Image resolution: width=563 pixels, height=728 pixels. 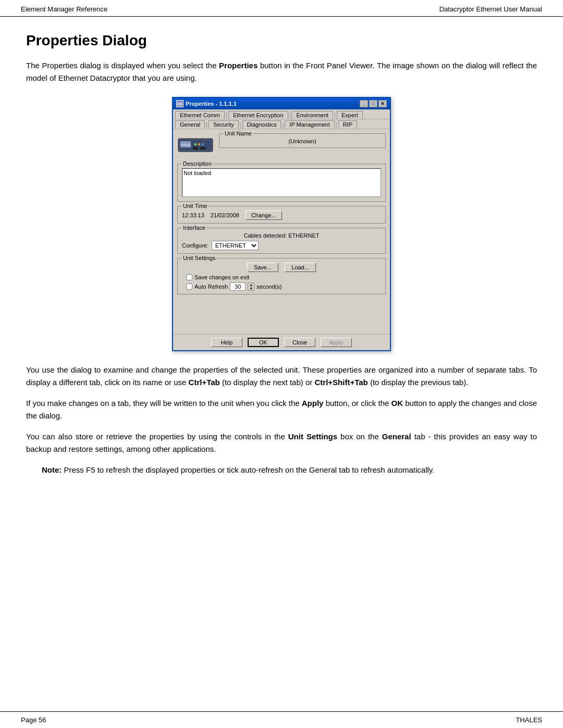 I want to click on tab-ethernet-encryption: Ethernet Encryption, so click(x=259, y=115).